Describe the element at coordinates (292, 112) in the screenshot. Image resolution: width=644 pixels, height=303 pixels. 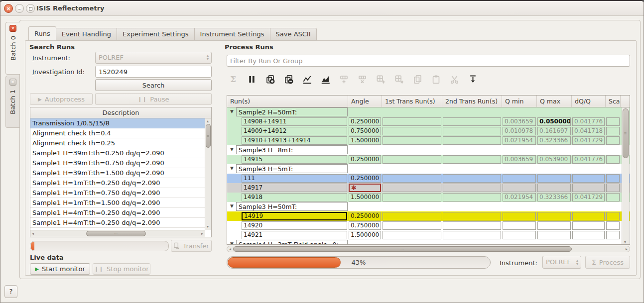
I see `group-name-cell: Sample2 H=50mT:` at that location.